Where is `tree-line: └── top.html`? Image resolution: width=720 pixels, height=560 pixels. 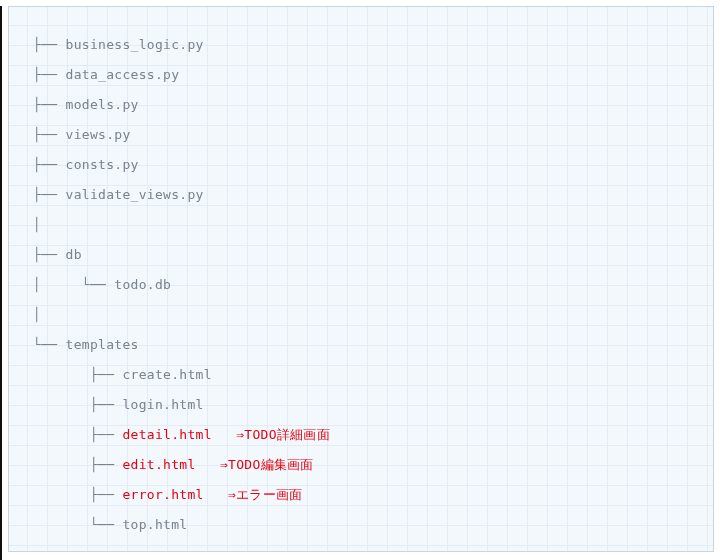 tree-line: └── top.html is located at coordinates (368, 524).